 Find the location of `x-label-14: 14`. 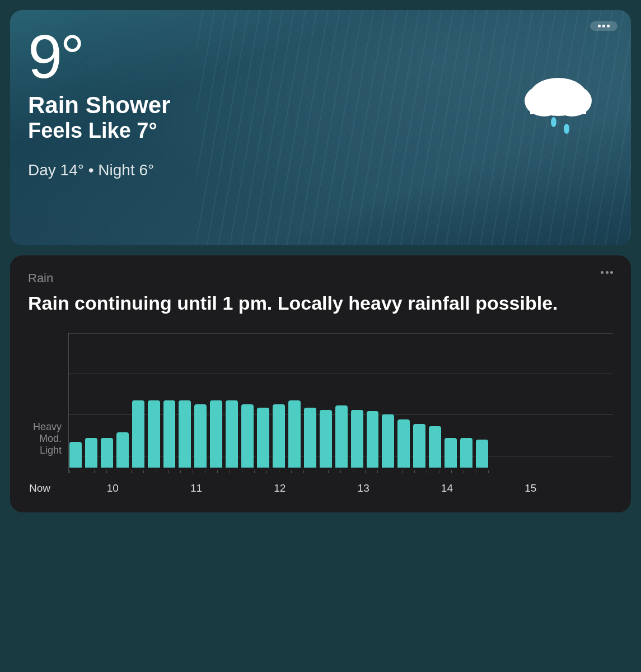

x-label-14: 14 is located at coordinates (447, 488).